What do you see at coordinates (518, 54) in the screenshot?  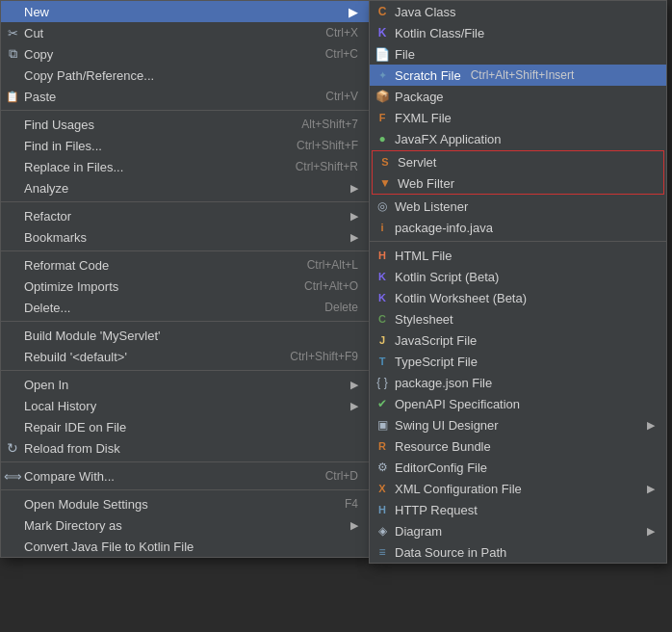 I see `submenu-file: 📄 File` at bounding box center [518, 54].